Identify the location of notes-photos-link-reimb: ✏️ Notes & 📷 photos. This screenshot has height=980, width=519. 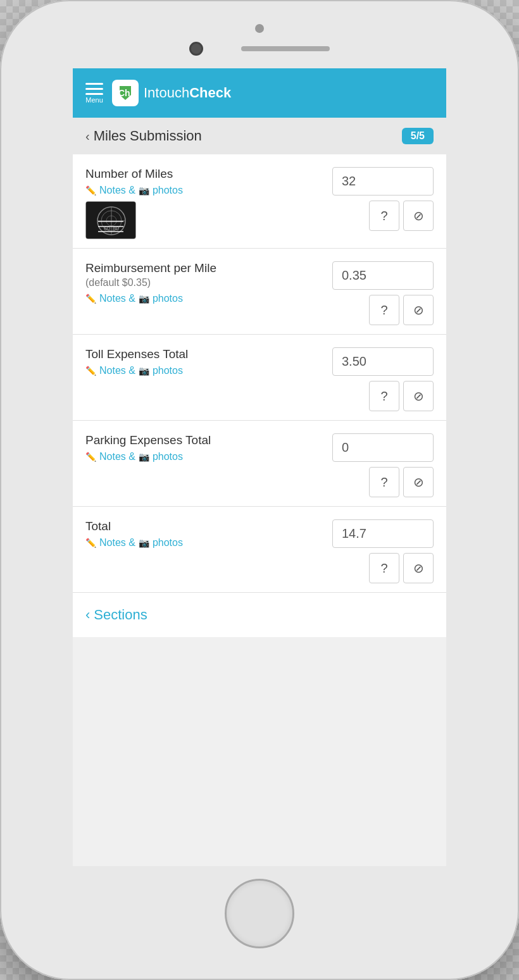
(205, 299).